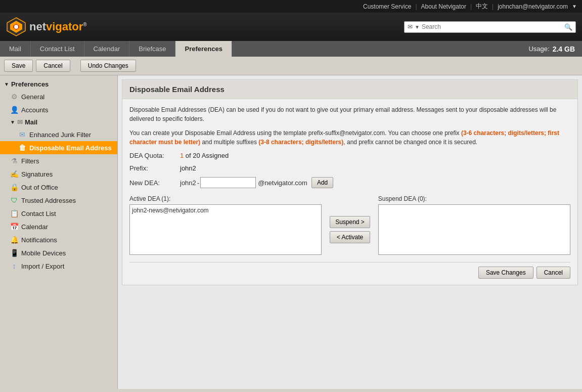 The width and height of the screenshot is (582, 392). What do you see at coordinates (153, 49) in the screenshot?
I see `tab-briefcase: Briefcase` at bounding box center [153, 49].